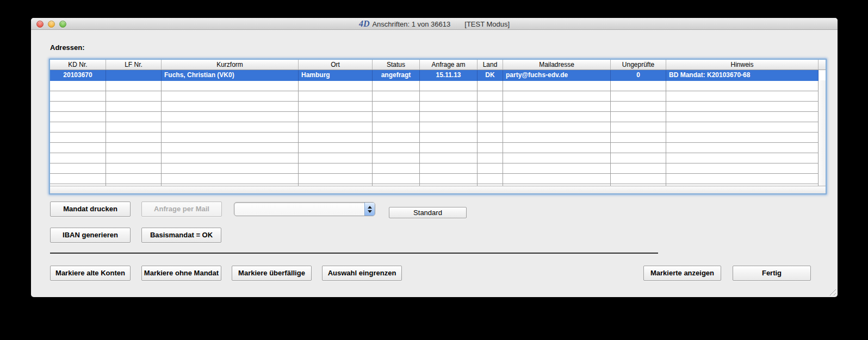  What do you see at coordinates (491, 75) in the screenshot?
I see `cell-land: DK` at bounding box center [491, 75].